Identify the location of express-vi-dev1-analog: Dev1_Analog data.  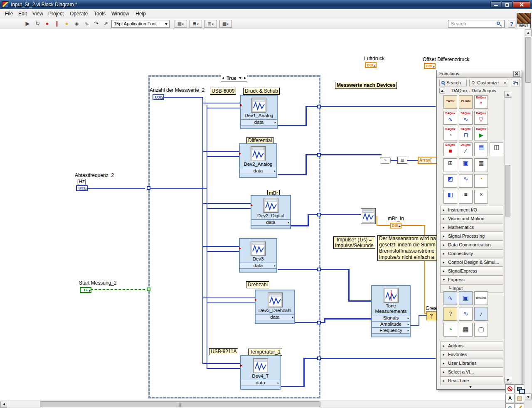
(259, 112).